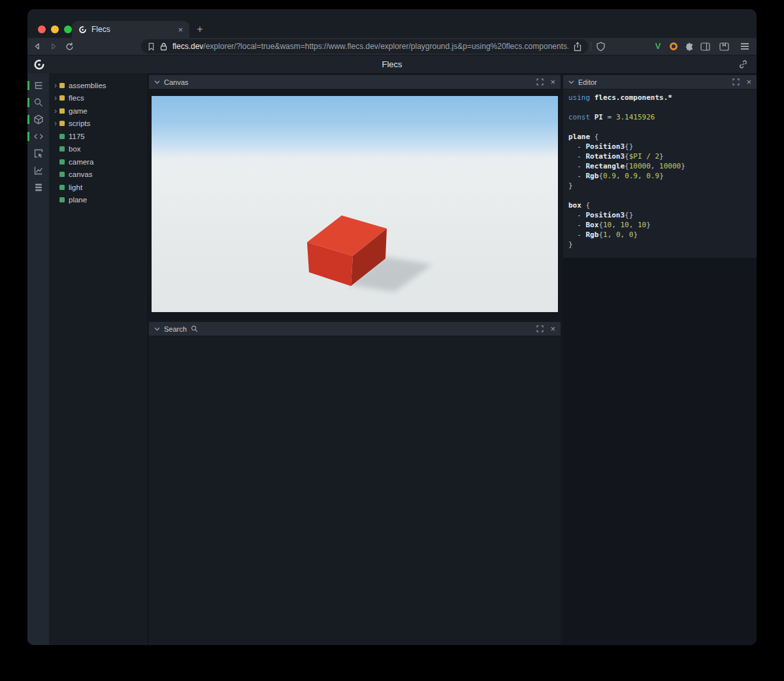 This screenshot has height=681, width=784. Describe the element at coordinates (76, 98) in the screenshot. I see `tree-item-label: flecs` at that location.